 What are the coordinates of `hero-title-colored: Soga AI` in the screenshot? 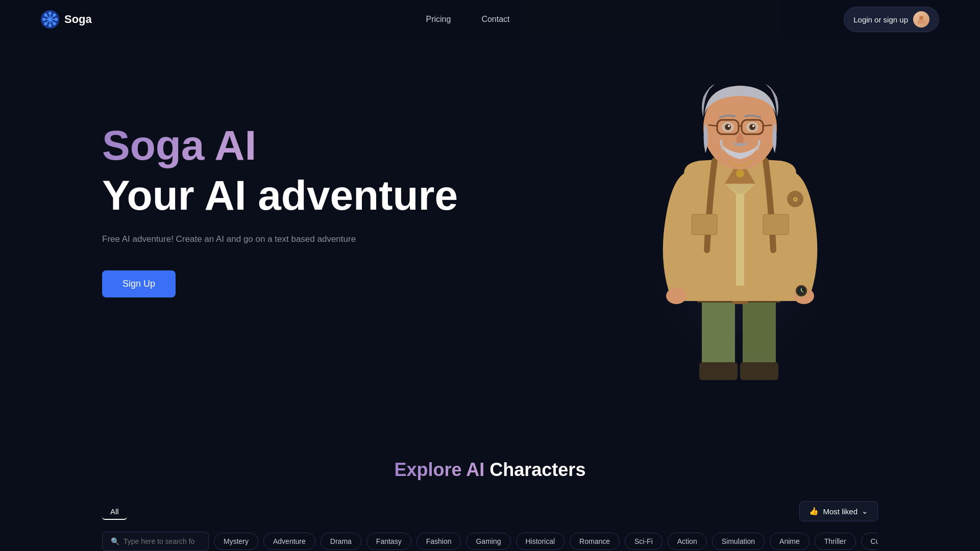 It's located at (280, 145).